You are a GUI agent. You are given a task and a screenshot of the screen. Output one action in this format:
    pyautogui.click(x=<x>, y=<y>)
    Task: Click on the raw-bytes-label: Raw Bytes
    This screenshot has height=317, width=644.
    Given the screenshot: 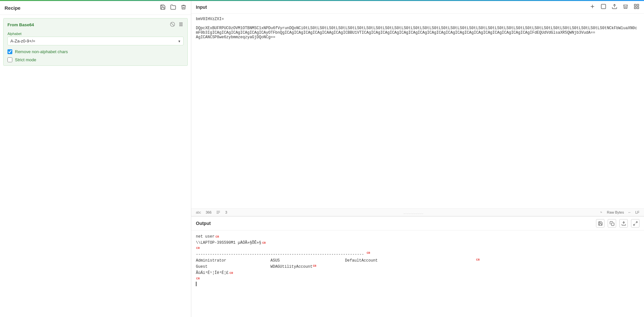 What is the action you would take?
    pyautogui.click(x=615, y=212)
    